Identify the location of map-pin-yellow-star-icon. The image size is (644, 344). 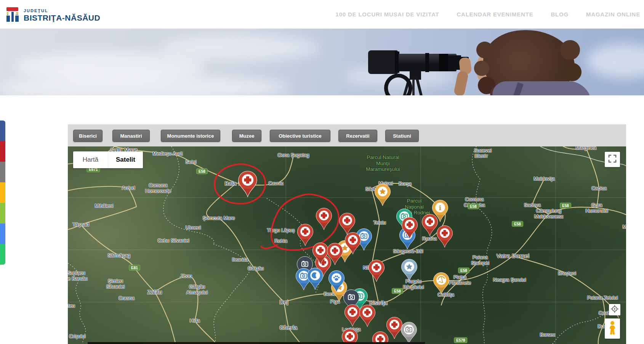
(383, 196).